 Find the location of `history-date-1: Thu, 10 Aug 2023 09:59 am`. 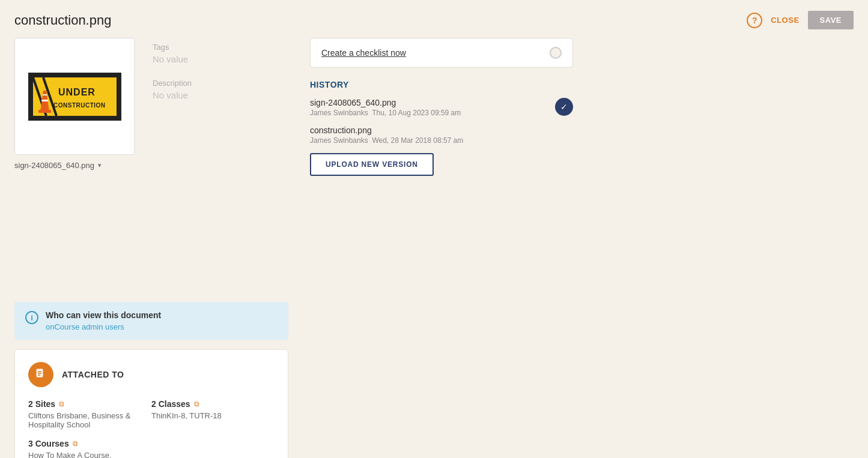

history-date-1: Thu, 10 Aug 2023 09:59 am is located at coordinates (416, 113).